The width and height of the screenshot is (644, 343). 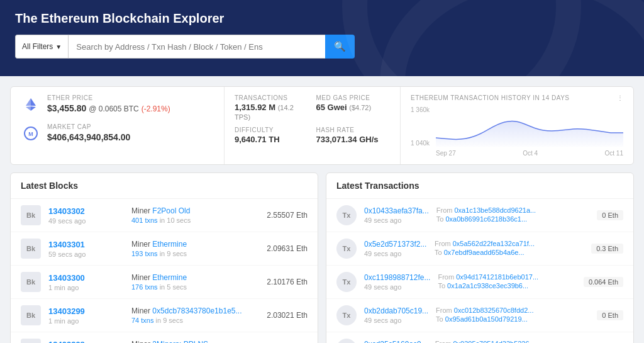 I want to click on block-miner-label: Miner Ethermine, so click(x=195, y=278).